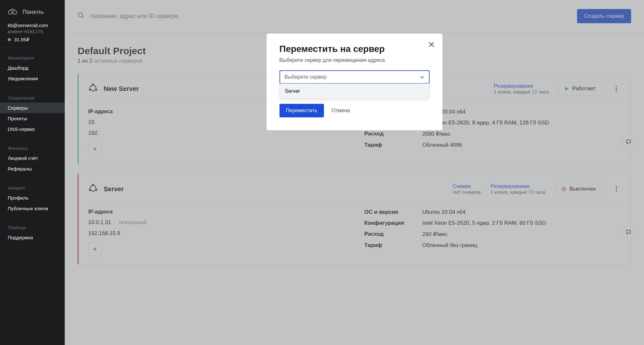 This screenshot has height=345, width=644. What do you see at coordinates (9, 40) in the screenshot?
I see `balance-dot-icon` at bounding box center [9, 40].